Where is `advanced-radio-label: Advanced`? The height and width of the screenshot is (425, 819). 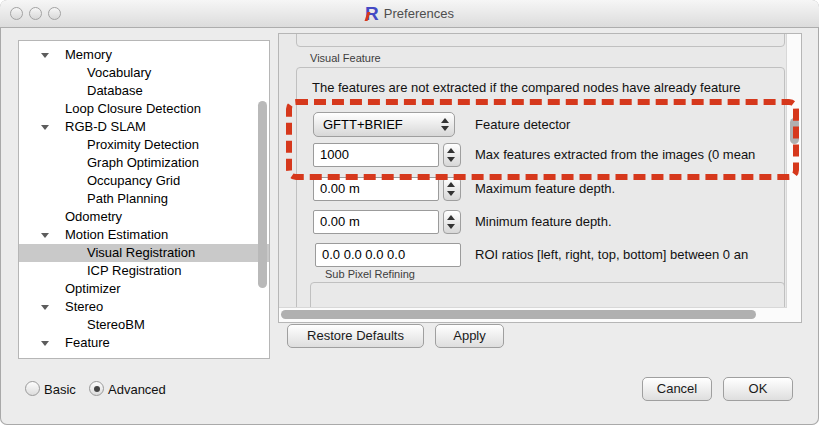
advanced-radio-label: Advanced is located at coordinates (137, 390).